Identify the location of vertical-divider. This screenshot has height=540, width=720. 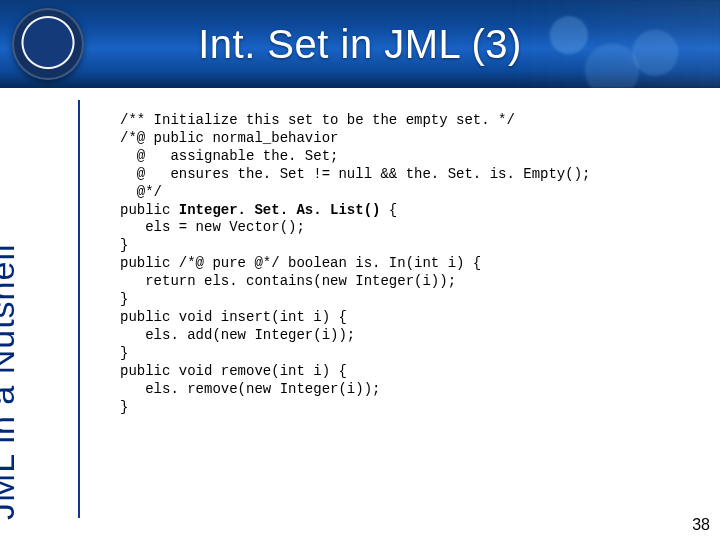
(79, 309).